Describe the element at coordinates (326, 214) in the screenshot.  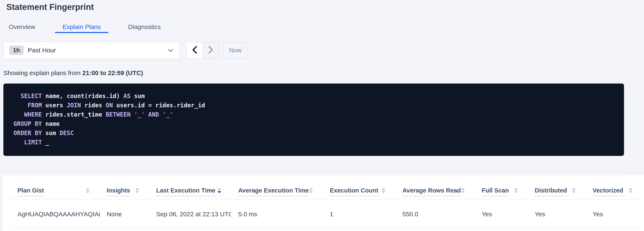
I see `table-row: AgHUAQIABQAAAAHYAQIAiA...NoneSep 06, 202…` at that location.